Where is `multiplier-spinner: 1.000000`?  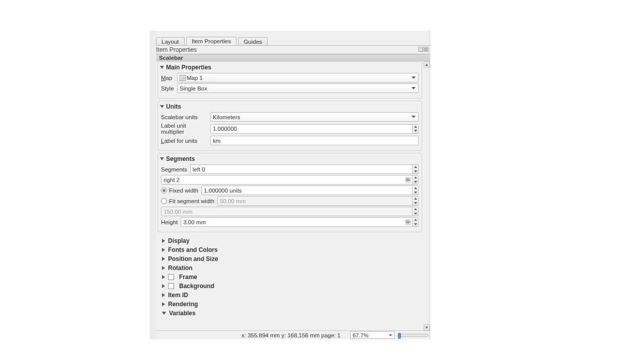
multiplier-spinner: 1.000000 is located at coordinates (314, 129).